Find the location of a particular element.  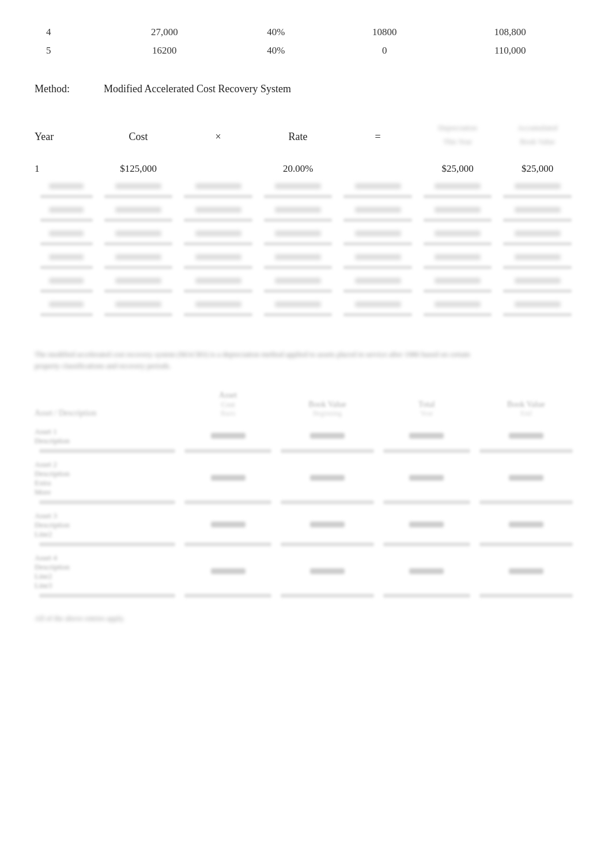

s2-header-col4: Total Year is located at coordinates (426, 407).